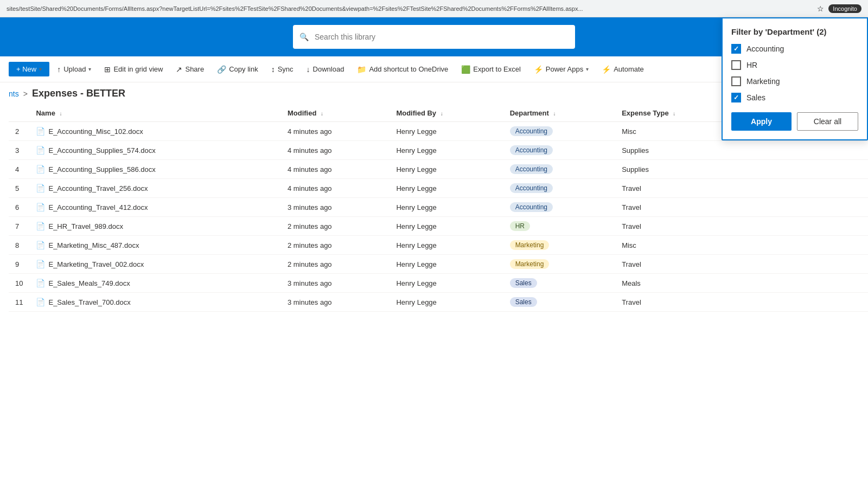 Image resolution: width=868 pixels, height=488 pixels. Describe the element at coordinates (61, 114) in the screenshot. I see `name-sort-icon: ↓` at that location.